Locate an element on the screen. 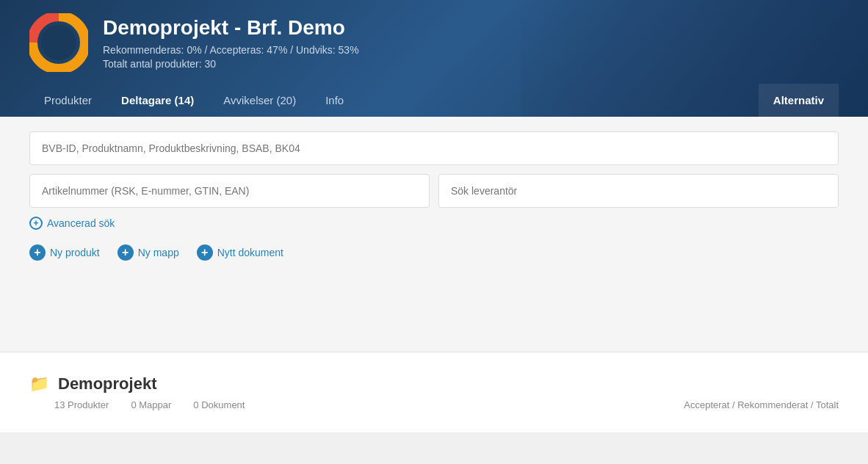  ny-mapp-button: + Ny mapp is located at coordinates (148, 253).